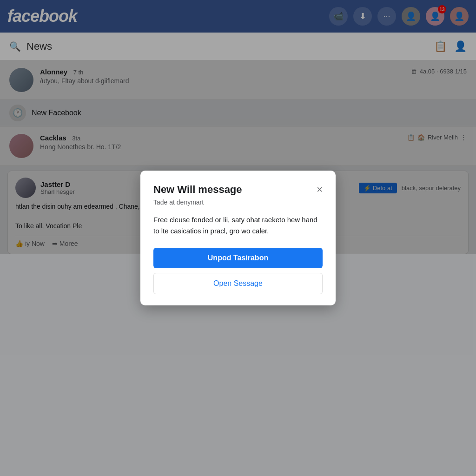 The width and height of the screenshot is (476, 476). What do you see at coordinates (238, 202) in the screenshot?
I see `modal-subtitle: Tade at denymart` at bounding box center [238, 202].